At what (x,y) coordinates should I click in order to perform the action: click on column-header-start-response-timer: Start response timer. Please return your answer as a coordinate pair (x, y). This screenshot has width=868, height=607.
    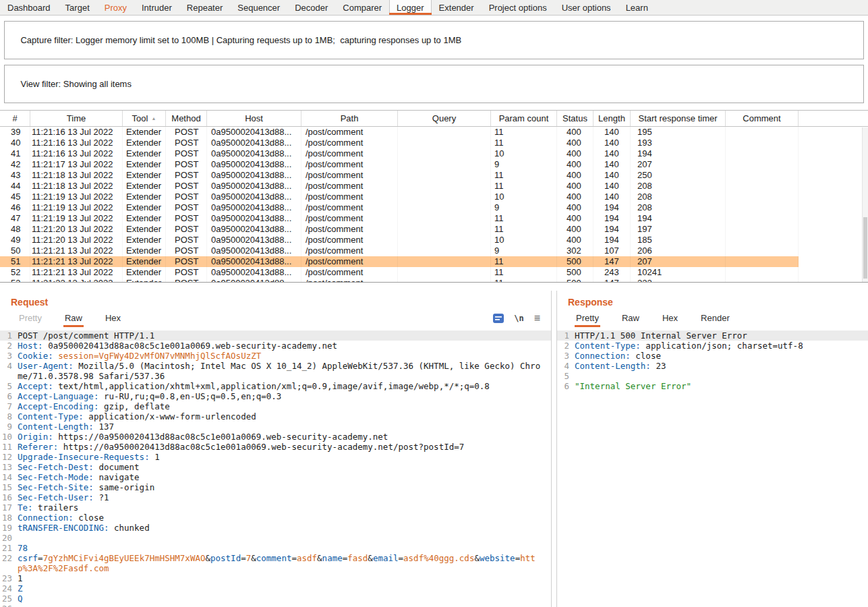
    Looking at the image, I should click on (678, 119).